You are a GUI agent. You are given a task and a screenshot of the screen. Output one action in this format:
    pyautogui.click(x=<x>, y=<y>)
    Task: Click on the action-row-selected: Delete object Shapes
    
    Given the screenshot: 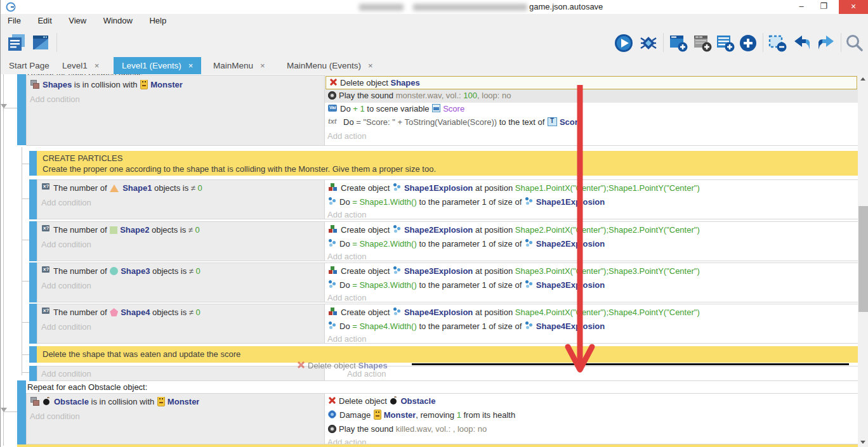 What is the action you would take?
    pyautogui.click(x=591, y=82)
    